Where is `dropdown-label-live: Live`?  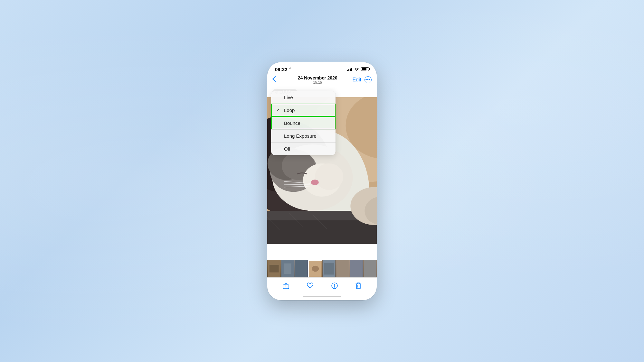 dropdown-label-live: Live is located at coordinates (289, 97).